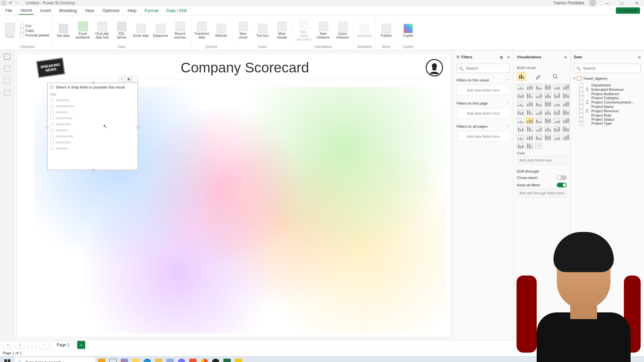  Describe the element at coordinates (562, 185) in the screenshot. I see `keep-filters-toggle: On` at that location.